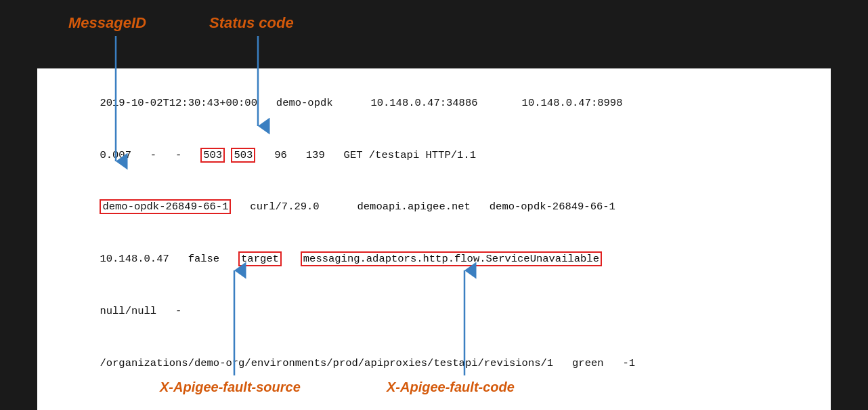 The height and width of the screenshot is (410, 868). Describe the element at coordinates (165, 207) in the screenshot. I see `message-id-value: demo-opdk-26849-66-1` at that location.